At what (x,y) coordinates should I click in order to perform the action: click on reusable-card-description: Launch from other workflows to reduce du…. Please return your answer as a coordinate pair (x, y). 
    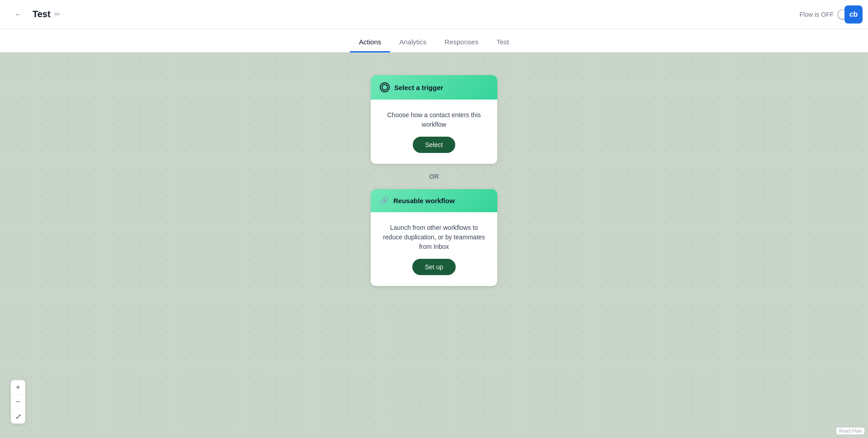
    Looking at the image, I should click on (434, 237).